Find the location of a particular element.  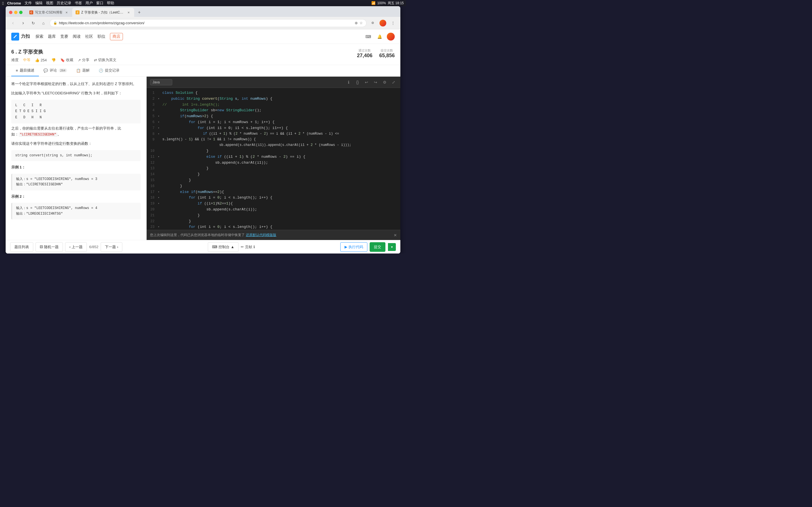

forward-button: › is located at coordinates (23, 23).